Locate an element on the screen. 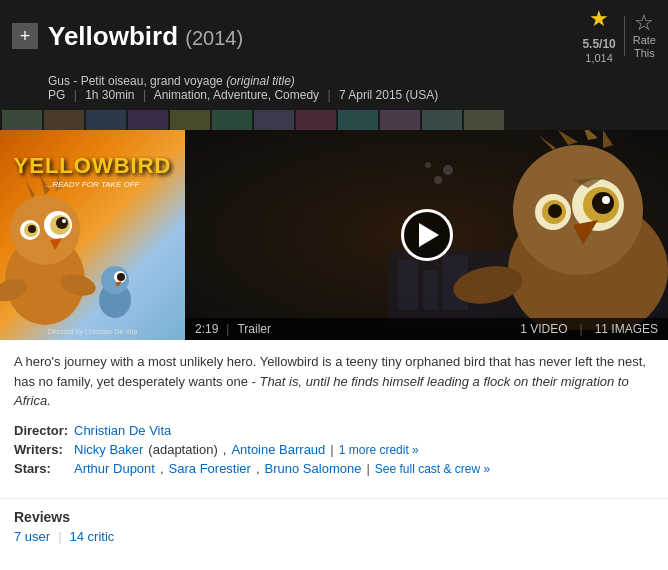 The height and width of the screenshot is (570, 668). sep3: | is located at coordinates (328, 95).